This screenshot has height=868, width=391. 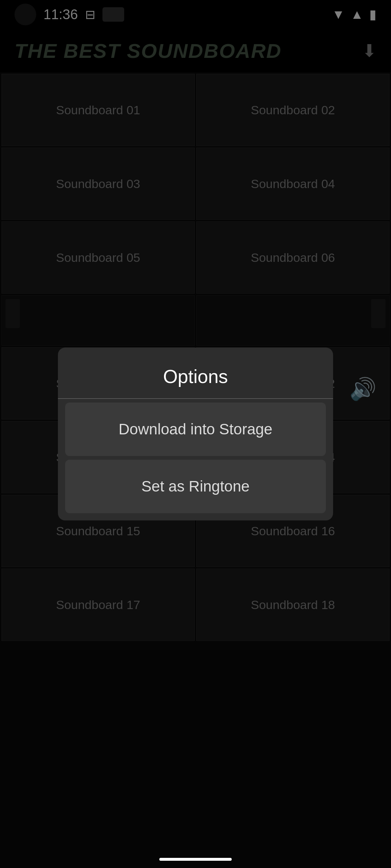 I want to click on modal-divider, so click(x=196, y=399).